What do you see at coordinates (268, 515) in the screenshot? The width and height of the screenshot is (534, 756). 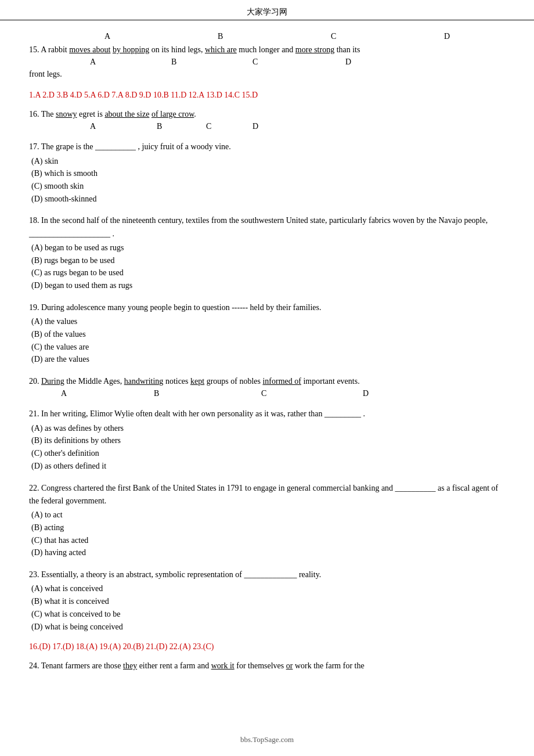 I see `q22-optA: (A) to act` at bounding box center [268, 515].